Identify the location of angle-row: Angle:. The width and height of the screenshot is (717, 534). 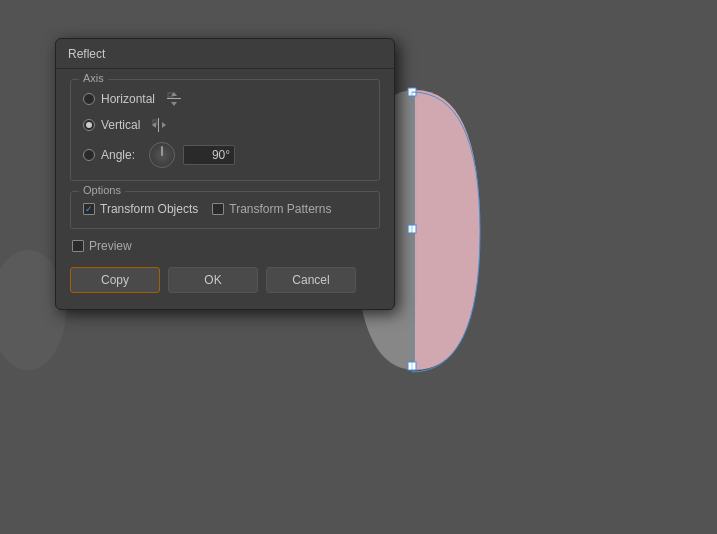
(225, 155).